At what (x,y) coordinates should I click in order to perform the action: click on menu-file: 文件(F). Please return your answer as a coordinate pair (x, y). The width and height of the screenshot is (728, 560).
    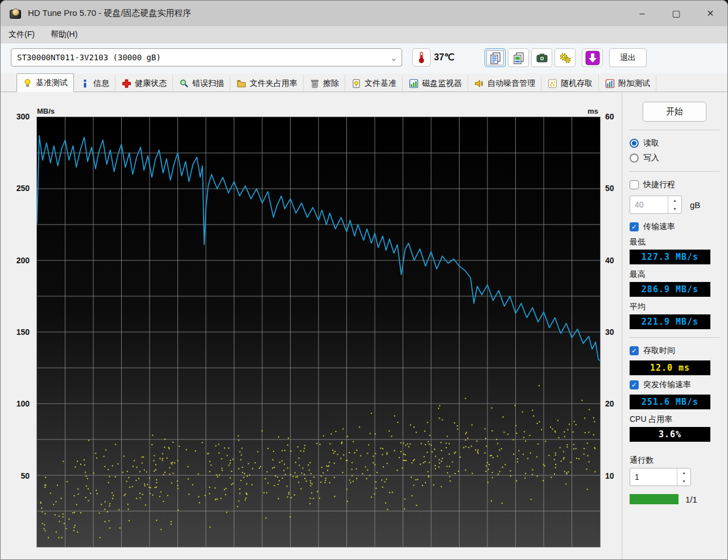
    Looking at the image, I should click on (22, 35).